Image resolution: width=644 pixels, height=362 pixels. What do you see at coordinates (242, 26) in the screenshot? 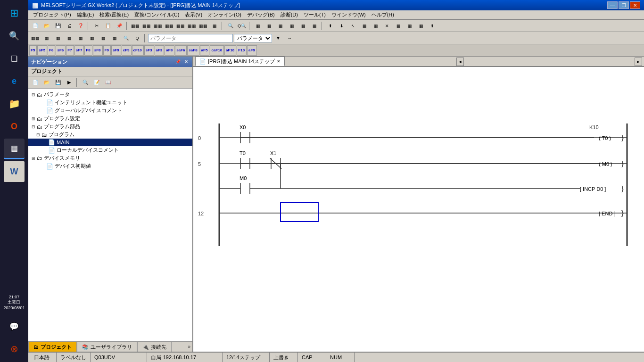
I see `zoom-button: Q🔍` at bounding box center [242, 26].